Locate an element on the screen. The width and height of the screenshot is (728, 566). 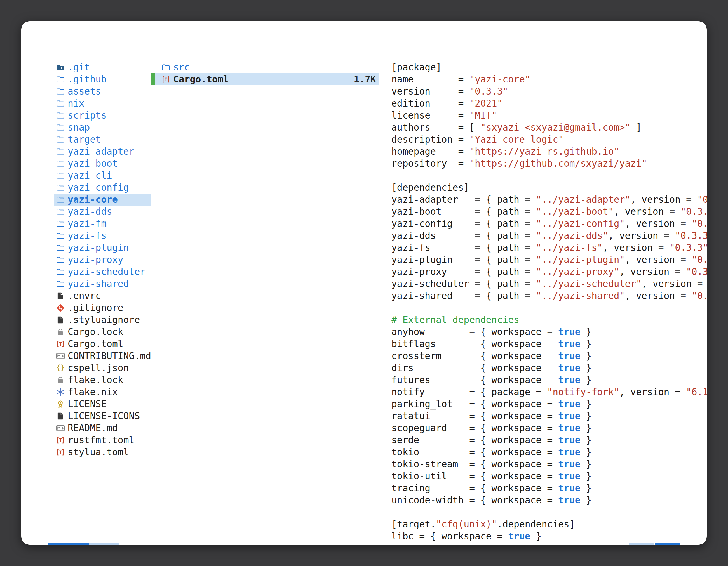
file-row: CONTRIBUTING.md is located at coordinates (102, 356).